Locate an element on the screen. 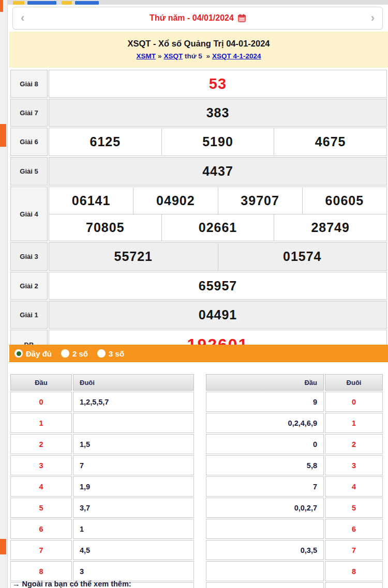 The image size is (388, 588). tail-cell: 1,9 is located at coordinates (133, 487).